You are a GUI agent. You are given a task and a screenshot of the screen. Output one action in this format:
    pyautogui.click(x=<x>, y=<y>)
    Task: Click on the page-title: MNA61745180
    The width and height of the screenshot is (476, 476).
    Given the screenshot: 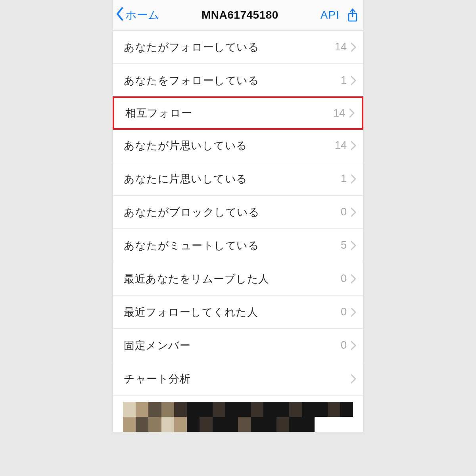 What is the action you would take?
    pyautogui.click(x=240, y=15)
    